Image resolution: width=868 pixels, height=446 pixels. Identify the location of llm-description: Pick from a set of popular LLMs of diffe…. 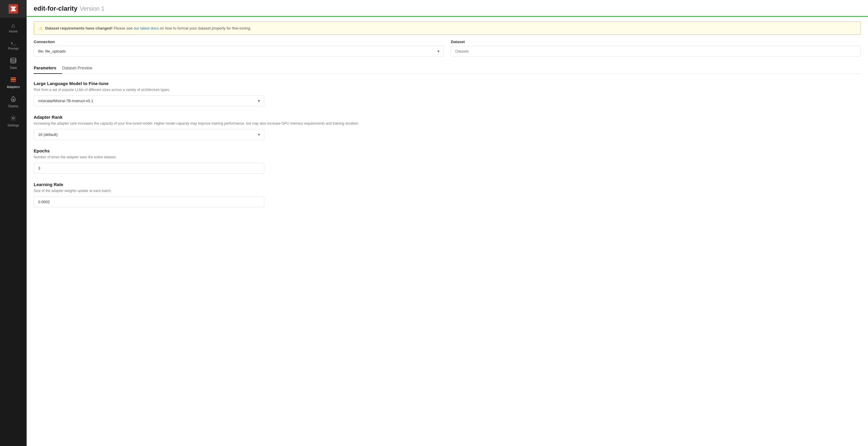
(447, 90).